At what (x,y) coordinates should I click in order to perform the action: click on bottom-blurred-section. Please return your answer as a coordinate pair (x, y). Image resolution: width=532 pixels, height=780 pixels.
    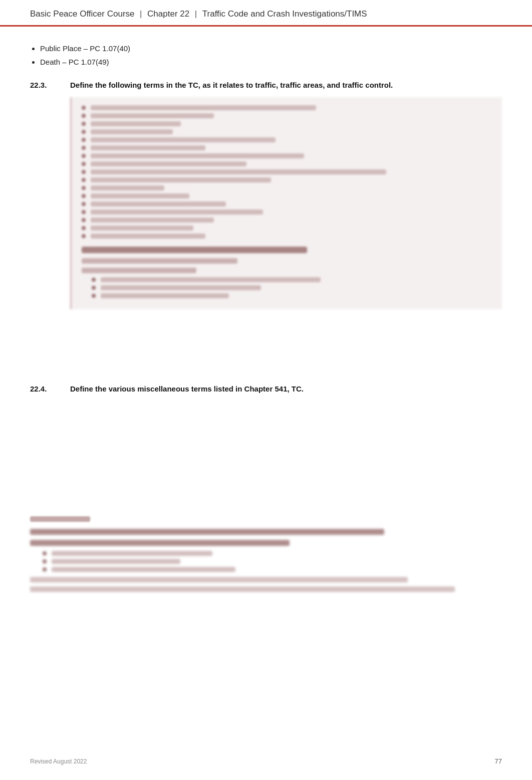
    Looking at the image, I should click on (266, 556).